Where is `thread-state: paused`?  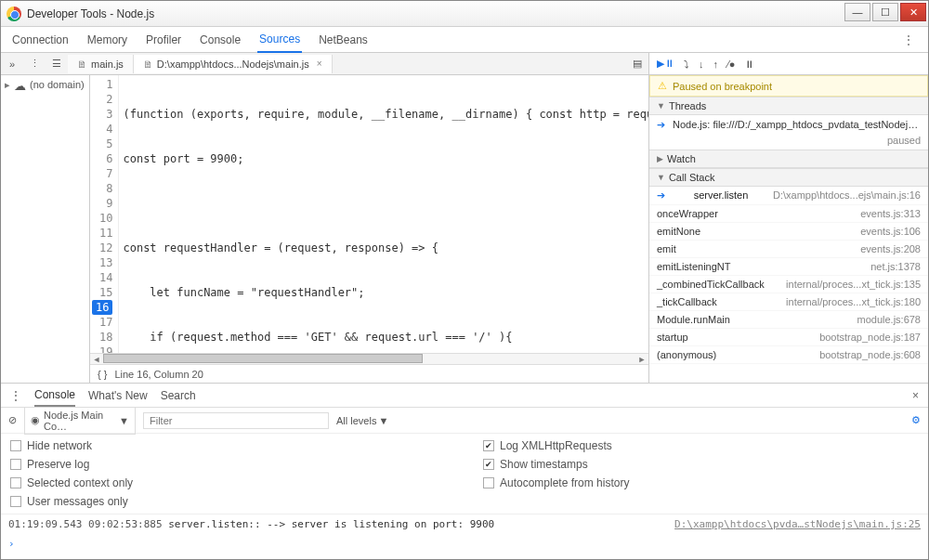
thread-state: paused is located at coordinates (904, 140).